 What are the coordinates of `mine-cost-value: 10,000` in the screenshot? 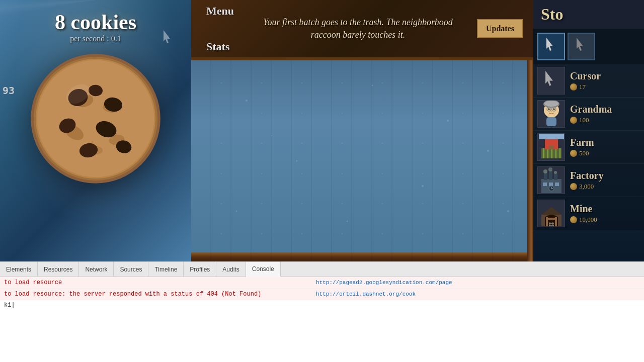 It's located at (588, 220).